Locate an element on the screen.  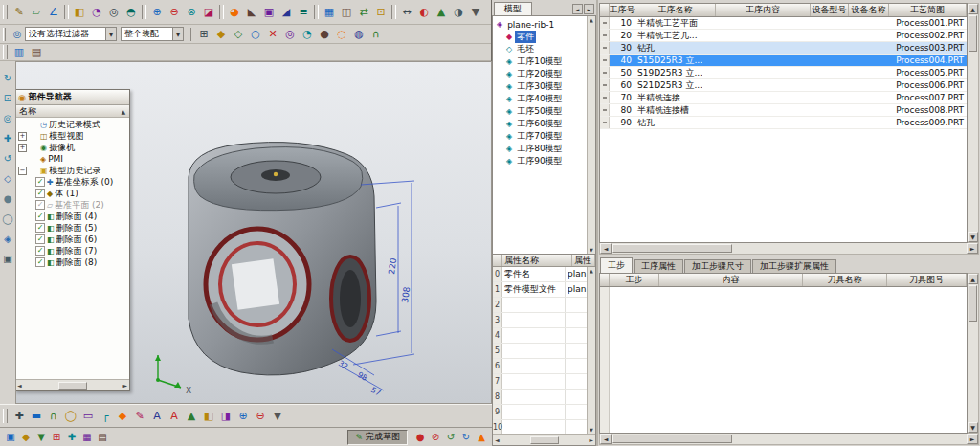
process-diagram-cell: Process004.PRT is located at coordinates (928, 60).